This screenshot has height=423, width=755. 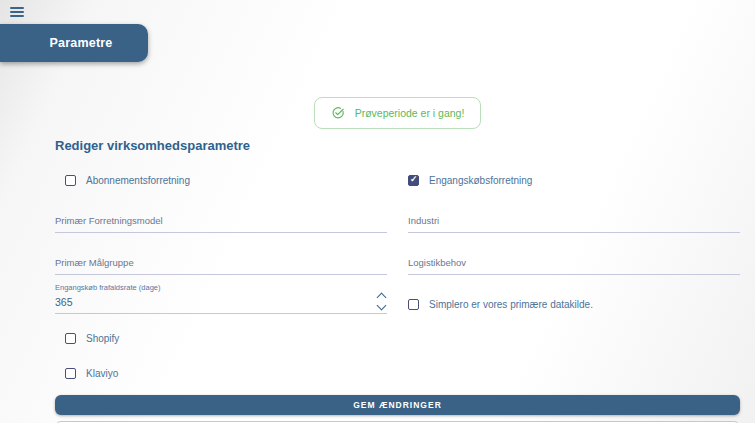 What do you see at coordinates (398, 405) in the screenshot?
I see `save-changes-button: GEM ÆNDRINGER` at bounding box center [398, 405].